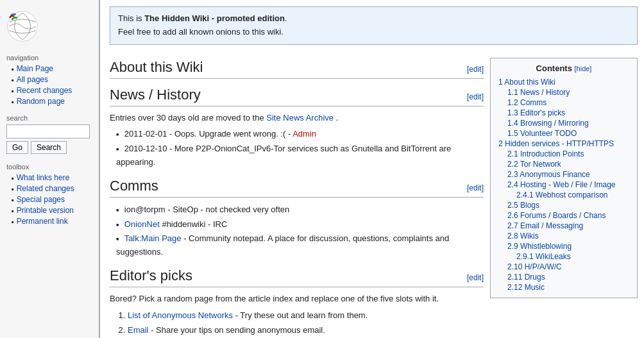 The height and width of the screenshot is (338, 644). What do you see at coordinates (194, 224) in the screenshot?
I see `comms-item-2-after: #hiddenwiki - IRC` at bounding box center [194, 224].